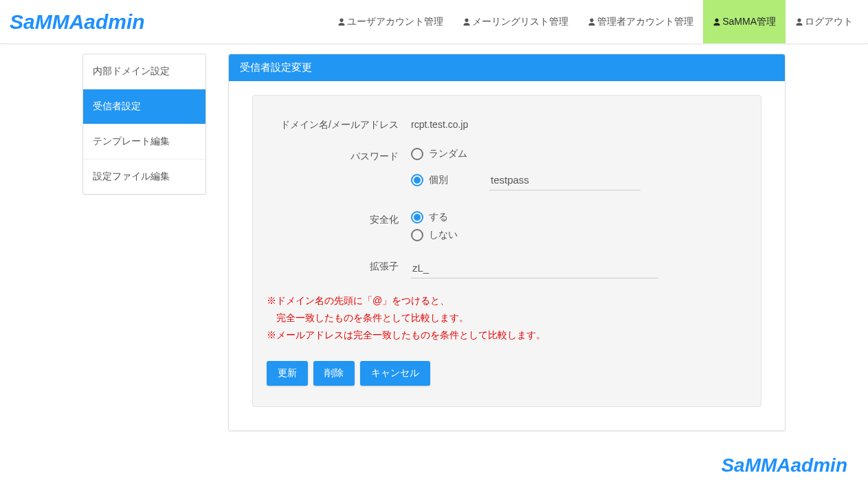 Image resolution: width=868 pixels, height=493 pixels. What do you see at coordinates (579, 157) in the screenshot?
I see `password-random-wrap: ランダム` at bounding box center [579, 157].